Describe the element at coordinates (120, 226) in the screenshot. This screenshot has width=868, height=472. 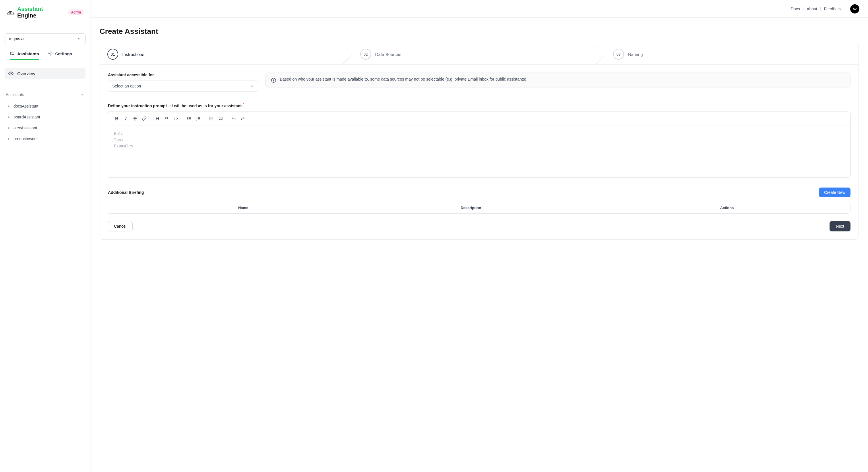
I see `cancel-button: Cancel` at that location.